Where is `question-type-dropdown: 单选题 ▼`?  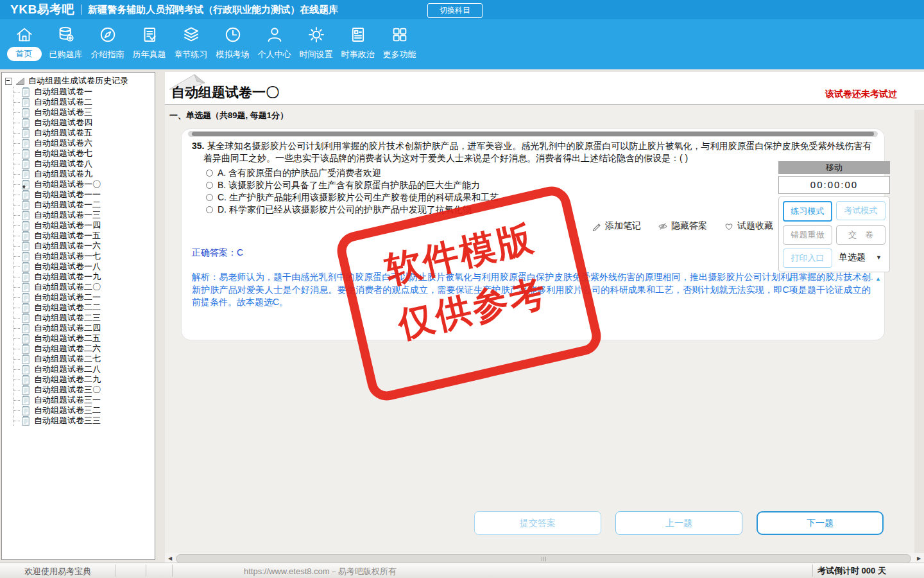 question-type-dropdown: 单选题 ▼ is located at coordinates (861, 258).